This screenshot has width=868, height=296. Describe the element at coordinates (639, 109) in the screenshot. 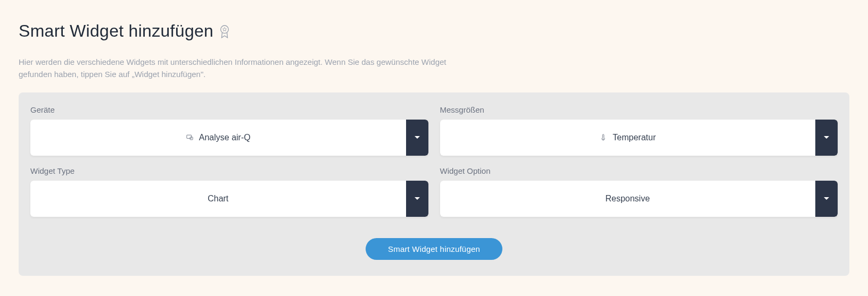

I see `measurements-label: Messgrößen` at that location.